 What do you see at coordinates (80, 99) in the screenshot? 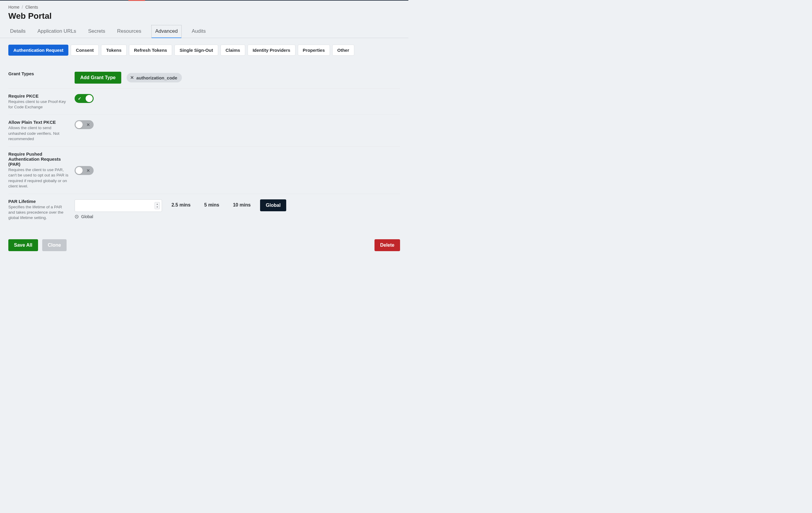
I see `check-icon: ✓` at bounding box center [80, 99].